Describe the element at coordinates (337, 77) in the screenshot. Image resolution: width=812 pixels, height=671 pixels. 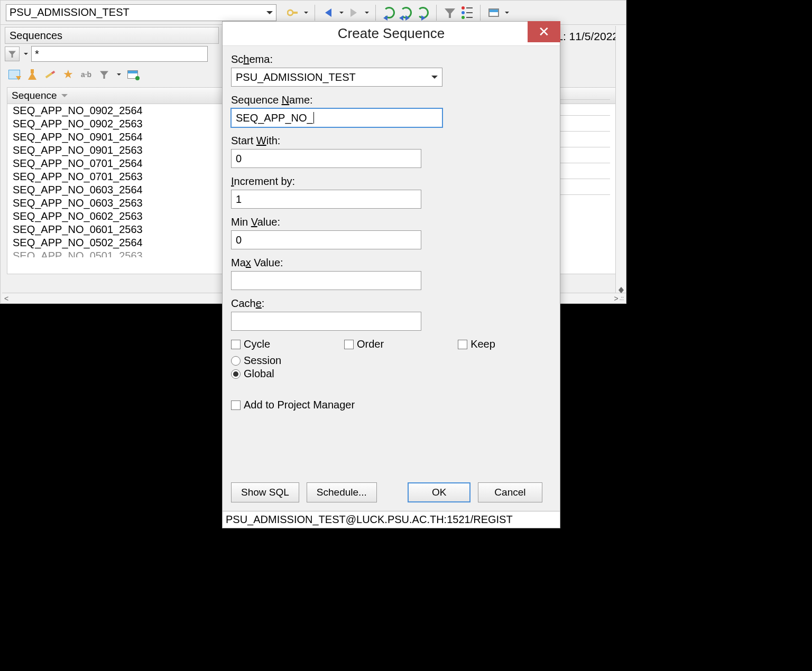
I see `schema-field: PSU_ADMISSION_TEST` at that location.